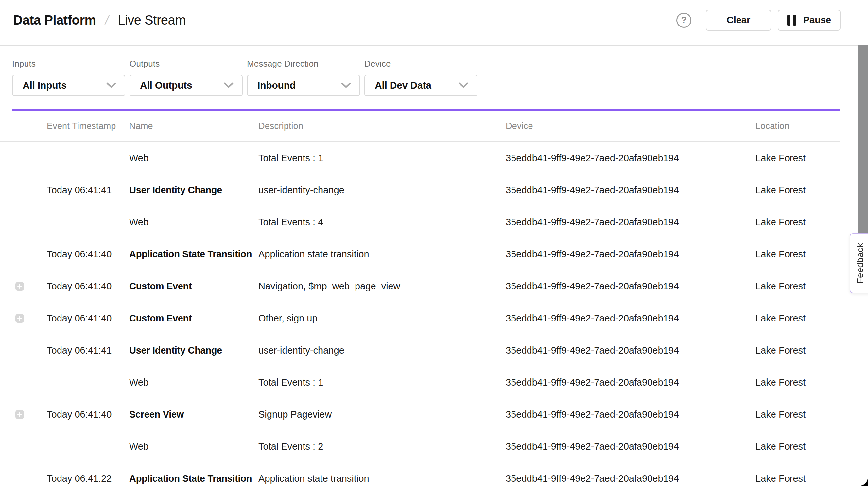 This screenshot has width=868, height=486. Describe the element at coordinates (276, 86) in the screenshot. I see `message-direction-dropdown-value: Inbound` at that location.